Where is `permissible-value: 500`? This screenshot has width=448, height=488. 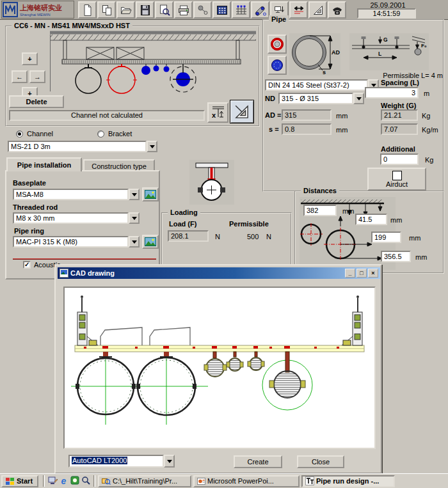 permissible-value: 500 is located at coordinates (253, 237).